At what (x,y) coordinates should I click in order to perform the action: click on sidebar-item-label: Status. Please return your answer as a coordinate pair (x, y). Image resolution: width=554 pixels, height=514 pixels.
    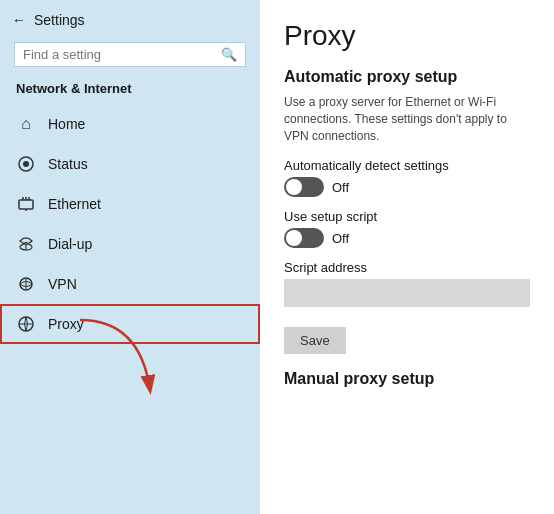
    Looking at the image, I should click on (68, 164).